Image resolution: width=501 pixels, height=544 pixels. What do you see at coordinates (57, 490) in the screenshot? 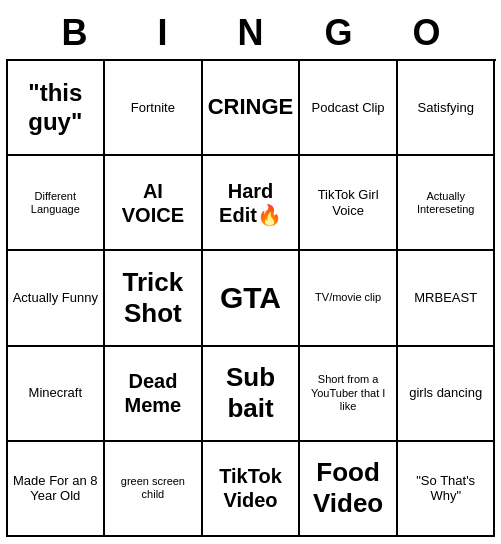
I see `bingo-cell: Made For an 8 Year Old` at bounding box center [57, 490].